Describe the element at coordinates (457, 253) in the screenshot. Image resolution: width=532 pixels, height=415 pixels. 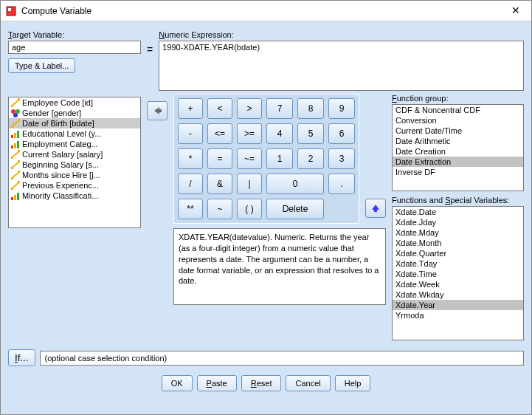
I see `function-item: Xdate.Quarter` at that location.